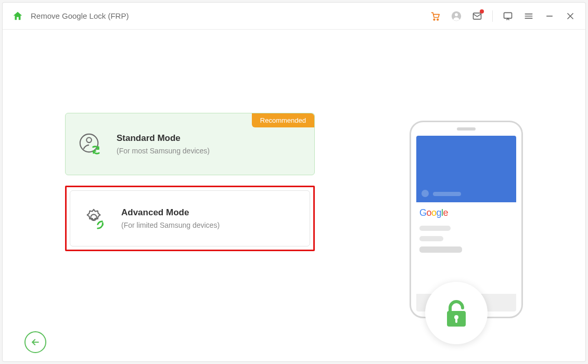 The width and height of the screenshot is (588, 364). What do you see at coordinates (95, 218) in the screenshot?
I see `gear-icon` at bounding box center [95, 218].